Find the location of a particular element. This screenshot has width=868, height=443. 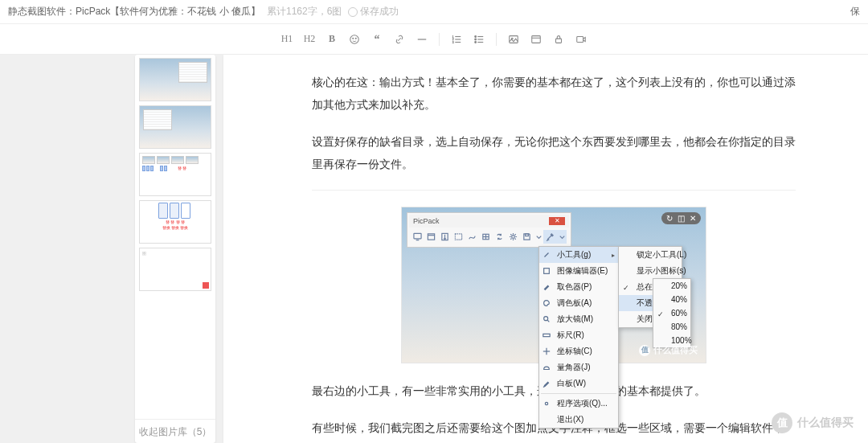

opacity-40: 40% is located at coordinates (672, 299).